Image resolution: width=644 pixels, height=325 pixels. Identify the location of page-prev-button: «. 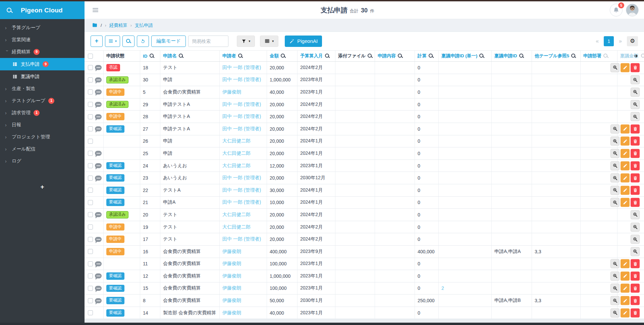
(597, 41).